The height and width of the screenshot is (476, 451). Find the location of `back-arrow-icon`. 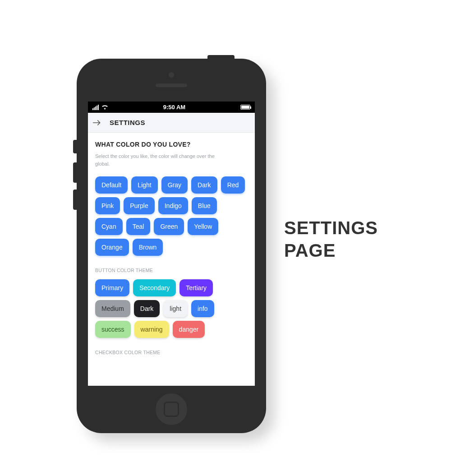

back-arrow-icon is located at coordinates (97, 123).